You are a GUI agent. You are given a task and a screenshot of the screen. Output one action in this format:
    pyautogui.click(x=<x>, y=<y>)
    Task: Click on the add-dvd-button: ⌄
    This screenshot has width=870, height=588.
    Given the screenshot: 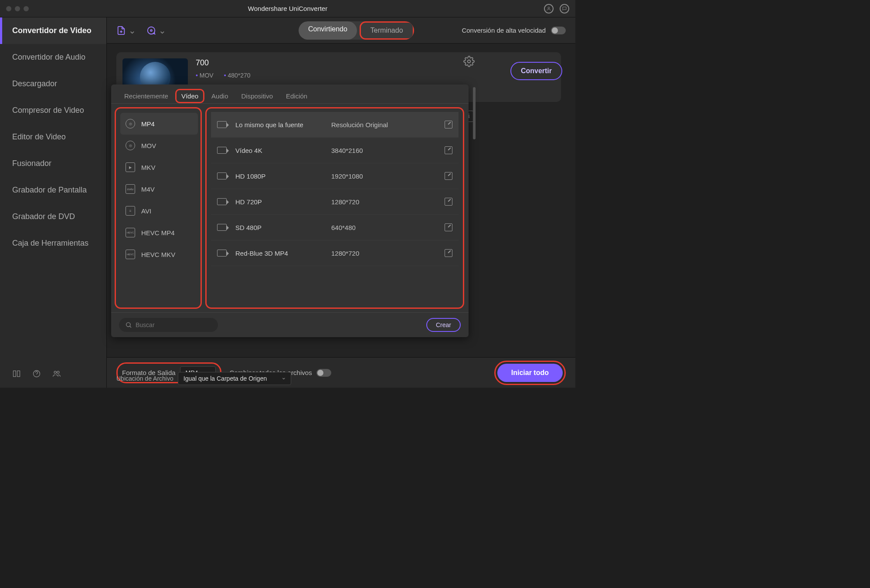 What is the action you would take?
    pyautogui.click(x=156, y=30)
    